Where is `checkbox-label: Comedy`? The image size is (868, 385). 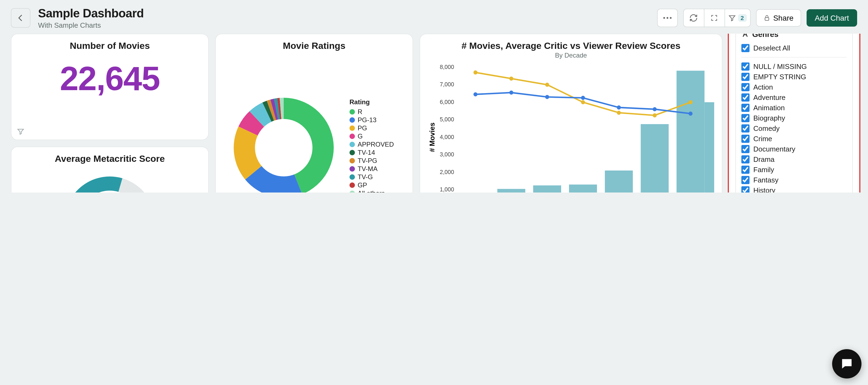
checkbox-label: Comedy is located at coordinates (767, 129).